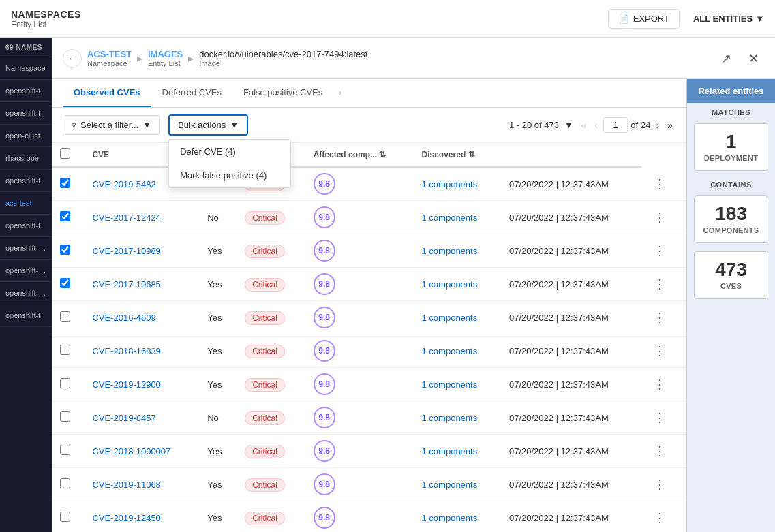 This screenshot has height=532, width=775. What do you see at coordinates (660, 184) in the screenshot?
I see `row-more-button-0: ⋮` at bounding box center [660, 184].